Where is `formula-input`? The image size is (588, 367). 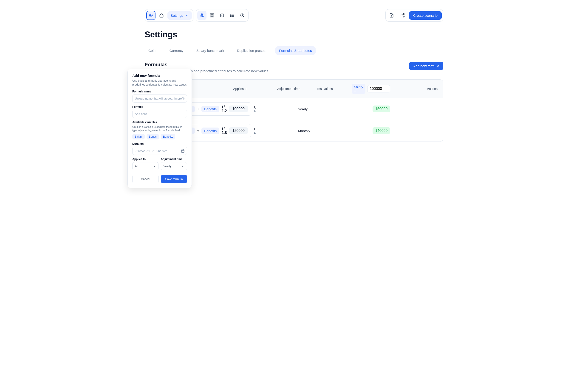 formula-input is located at coordinates (159, 114).